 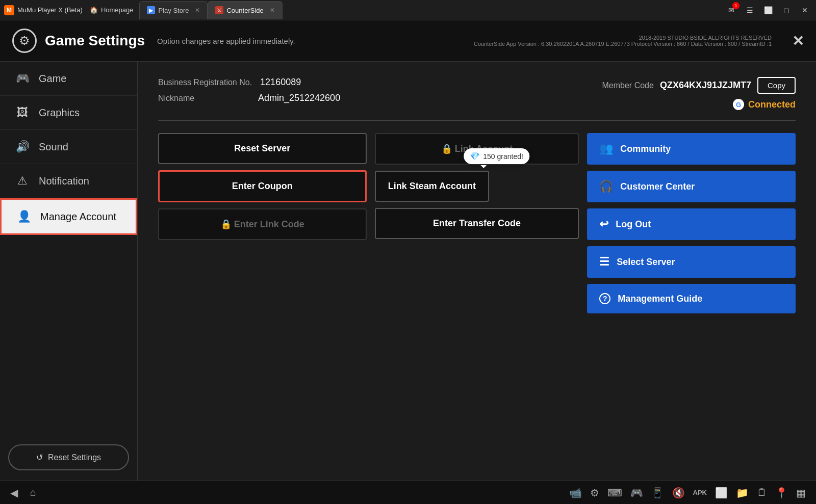 I want to click on app-logo: M MuMu Player X (Beta) 🏠 Homepage, so click(x=68, y=10).